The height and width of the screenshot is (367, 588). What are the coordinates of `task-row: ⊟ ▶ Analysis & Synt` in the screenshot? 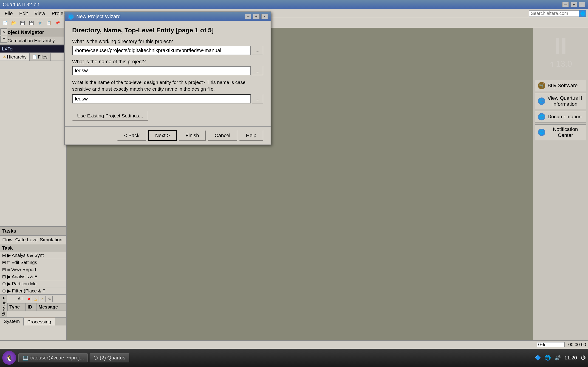 It's located at (33, 255).